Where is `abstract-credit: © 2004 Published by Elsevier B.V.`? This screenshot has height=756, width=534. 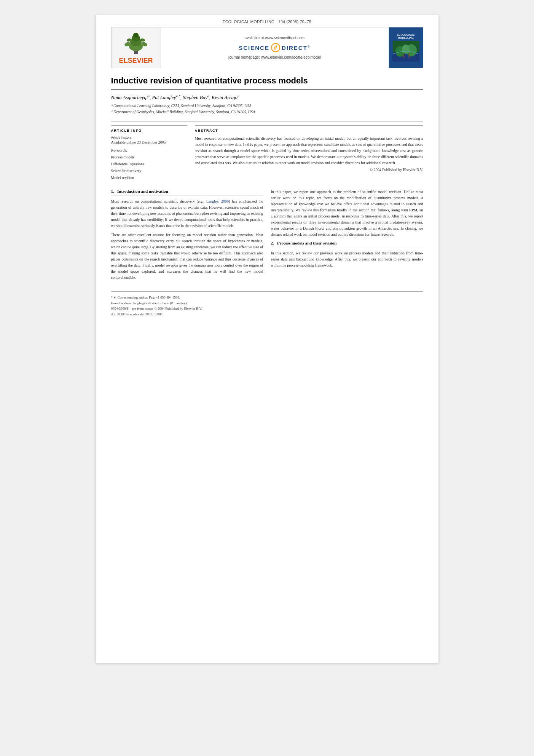 abstract-credit: © 2004 Published by Elsevier B.V. is located at coordinates (309, 170).